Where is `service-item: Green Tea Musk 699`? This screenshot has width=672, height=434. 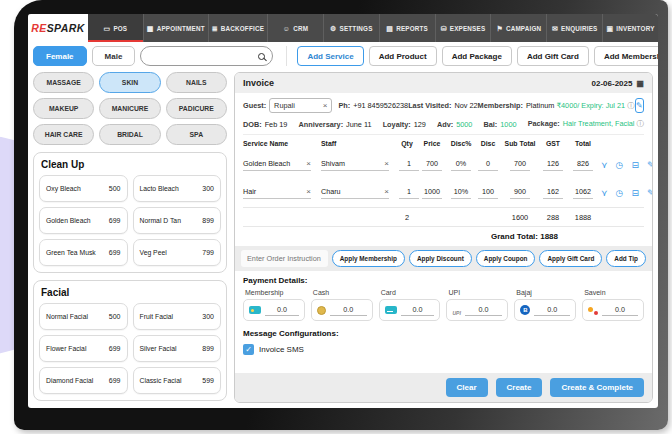
service-item: Green Tea Musk 699 is located at coordinates (84, 252).